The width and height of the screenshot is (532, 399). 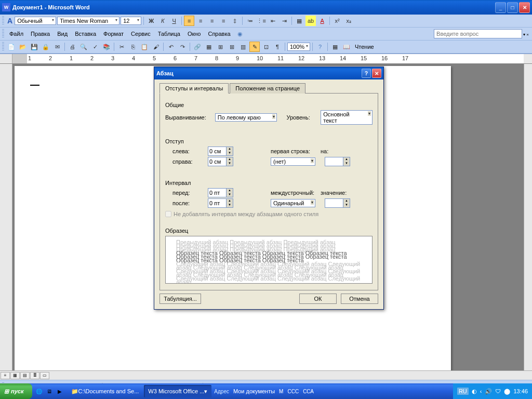 I want to click on firstline-select: (нет), so click(x=293, y=162).